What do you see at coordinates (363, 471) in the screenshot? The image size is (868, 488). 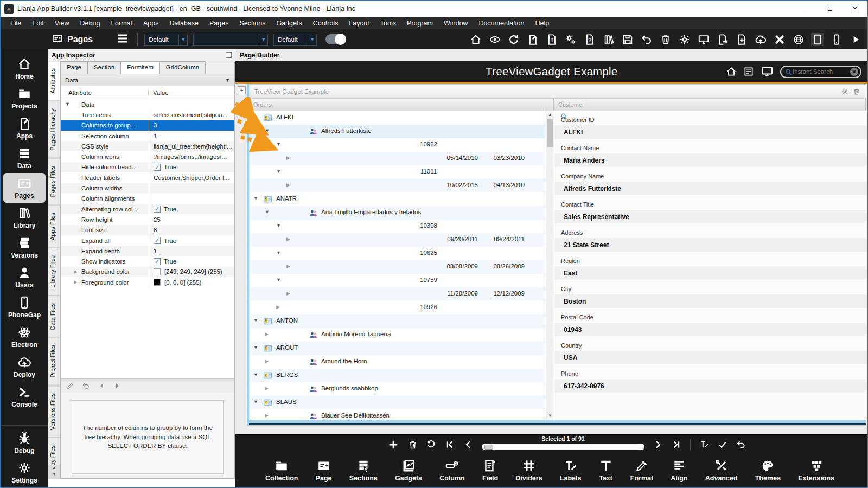 I see `formtool-sections: Sections` at bounding box center [363, 471].